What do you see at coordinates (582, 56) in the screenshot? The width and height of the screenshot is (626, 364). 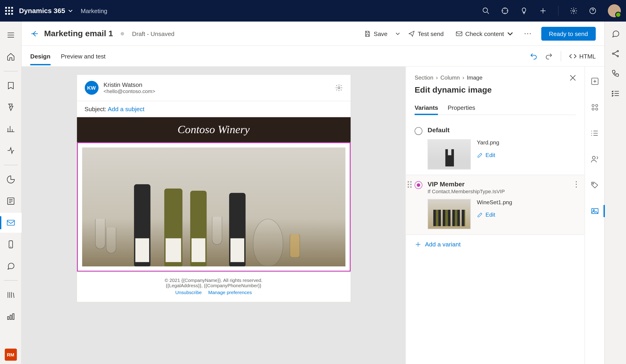 I see `html-view-button: HTML` at bounding box center [582, 56].